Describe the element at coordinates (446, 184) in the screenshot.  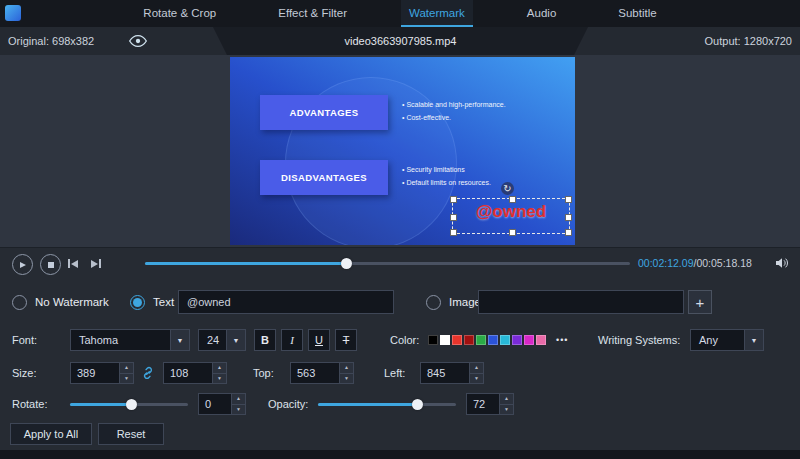
I see `bullet-item: Default limits on resources.` at that location.